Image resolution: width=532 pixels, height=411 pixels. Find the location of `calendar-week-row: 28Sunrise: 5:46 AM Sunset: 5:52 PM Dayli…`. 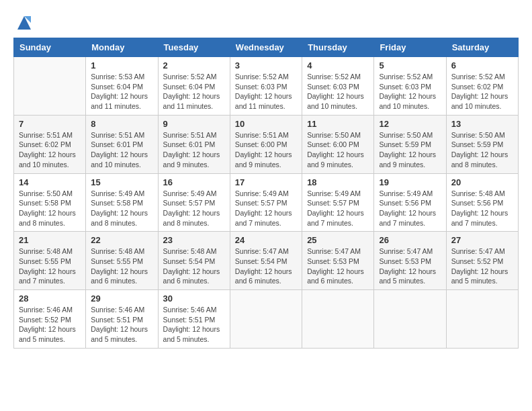

calendar-week-row: 28Sunrise: 5:46 AM Sunset: 5:52 PM Dayli… is located at coordinates (266, 320).